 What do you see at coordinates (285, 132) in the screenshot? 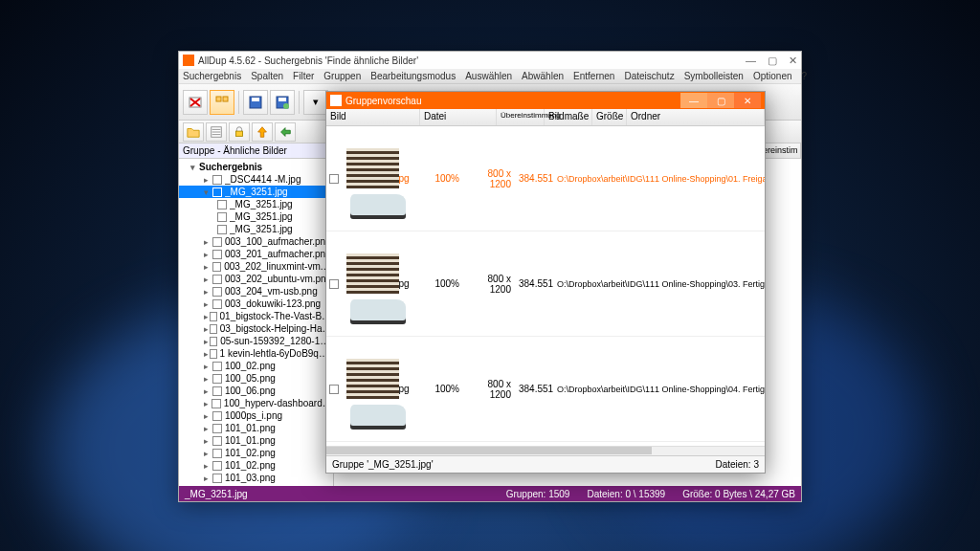
I see `back-button` at bounding box center [285, 132].